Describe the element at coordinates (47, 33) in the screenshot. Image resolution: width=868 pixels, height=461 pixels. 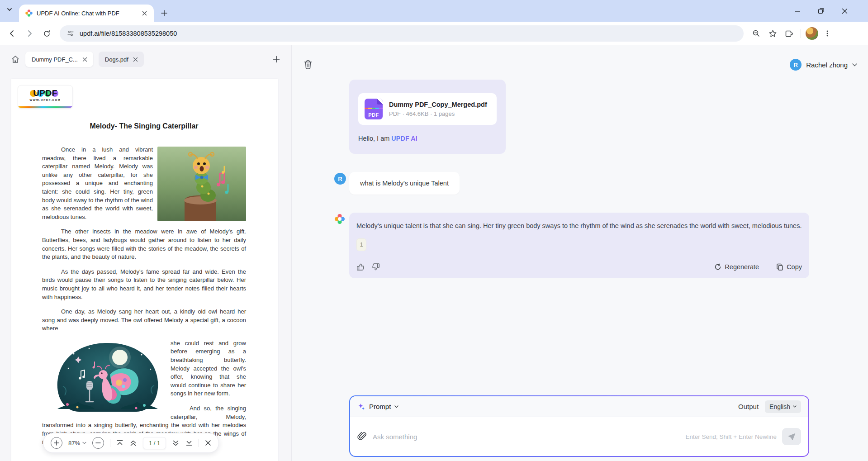
I see `reload-icon` at that location.